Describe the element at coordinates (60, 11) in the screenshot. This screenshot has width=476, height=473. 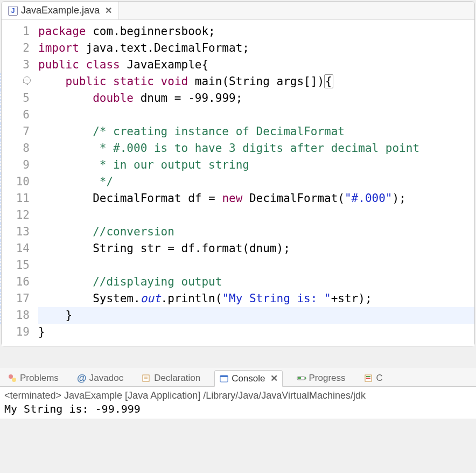
I see `editor-tab-label: JavaExample.java` at that location.